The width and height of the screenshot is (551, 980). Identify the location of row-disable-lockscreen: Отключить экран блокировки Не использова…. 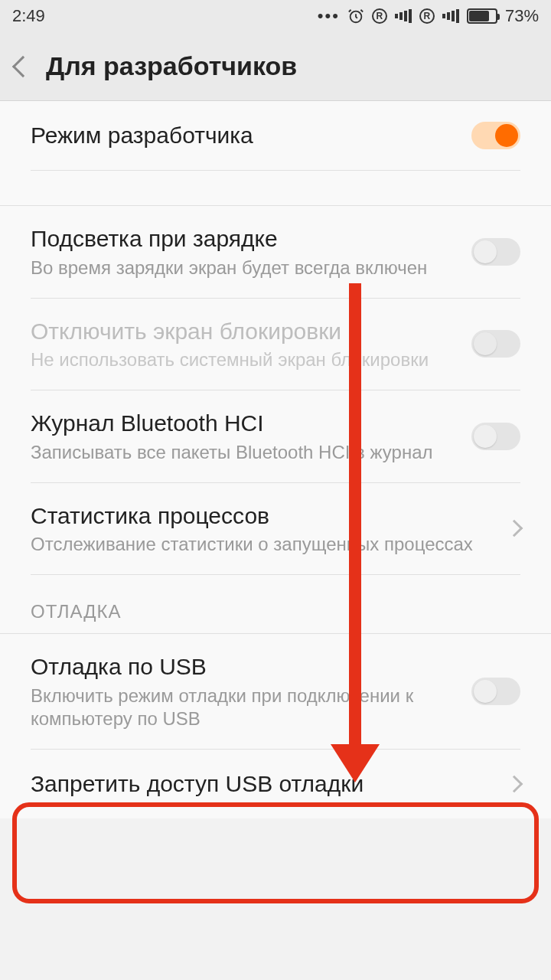
(276, 345).